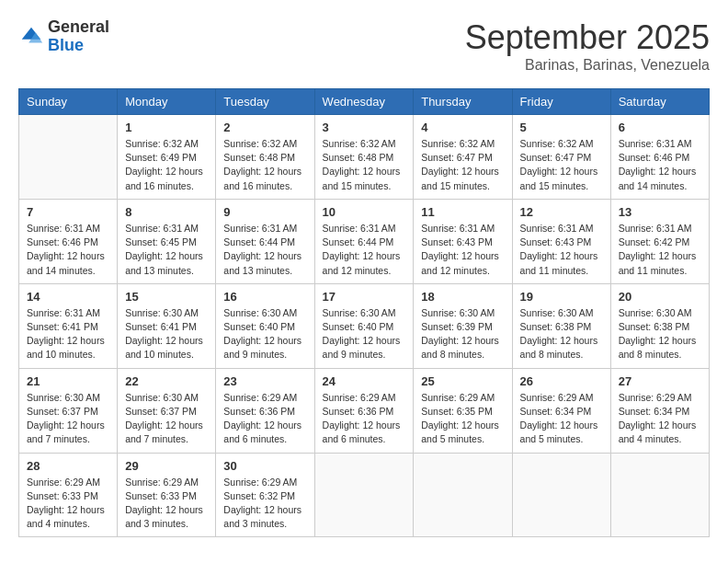 Image resolution: width=728 pixels, height=563 pixels. Describe the element at coordinates (79, 37) in the screenshot. I see `logo-text: General Blue` at that location.